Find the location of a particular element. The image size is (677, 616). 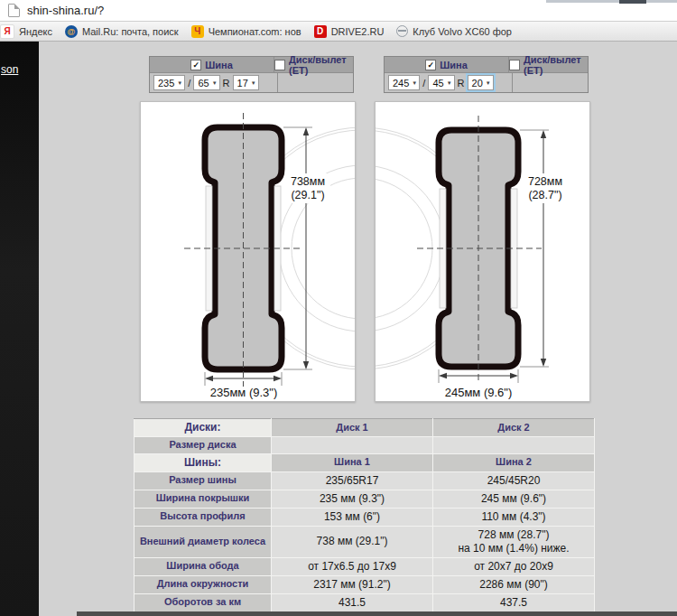

bookmark-item: DDRIVE2.RU is located at coordinates (349, 31).